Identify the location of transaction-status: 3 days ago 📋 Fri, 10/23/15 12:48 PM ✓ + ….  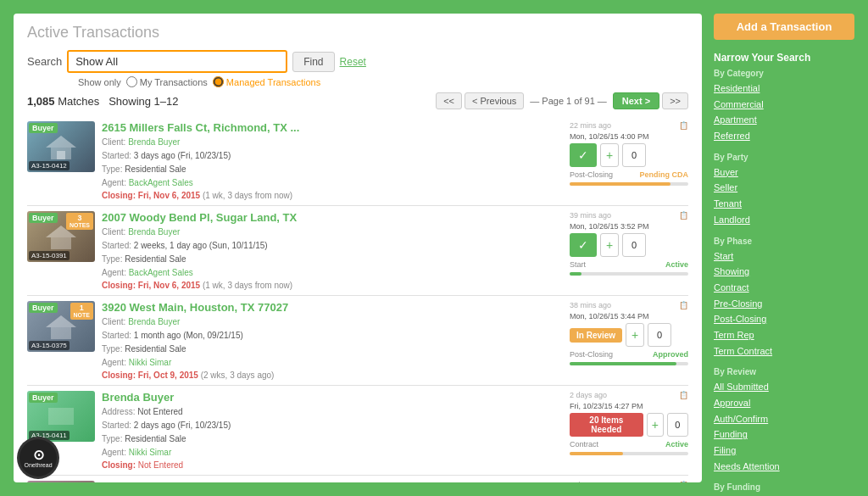
(629, 482).